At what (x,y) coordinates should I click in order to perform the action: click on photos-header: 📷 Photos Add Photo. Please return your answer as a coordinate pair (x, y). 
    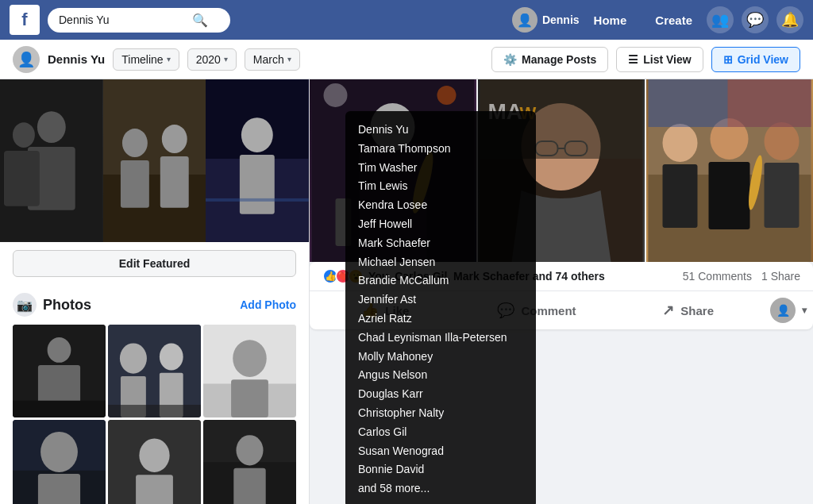
    Looking at the image, I should click on (154, 305).